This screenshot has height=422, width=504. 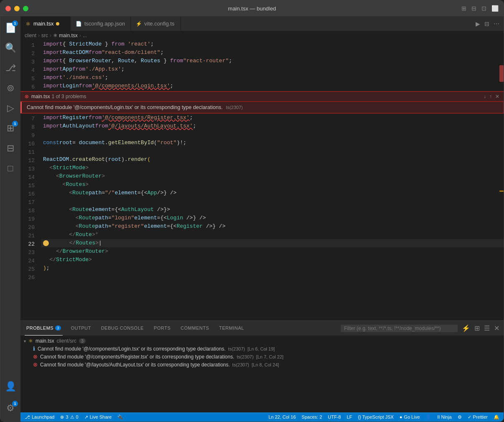 I want to click on panel-collapse-icon: ☰, so click(x=487, y=328).